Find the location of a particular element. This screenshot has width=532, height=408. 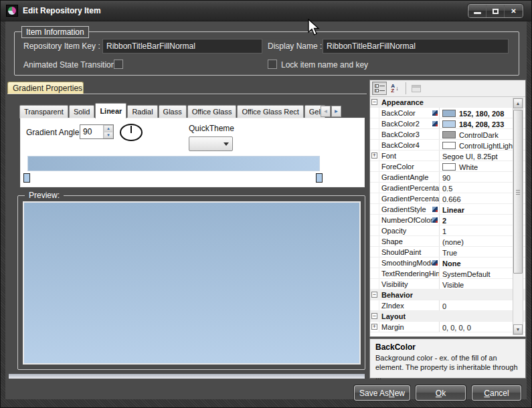

scroll-up-icon: ▲ is located at coordinates (518, 103).